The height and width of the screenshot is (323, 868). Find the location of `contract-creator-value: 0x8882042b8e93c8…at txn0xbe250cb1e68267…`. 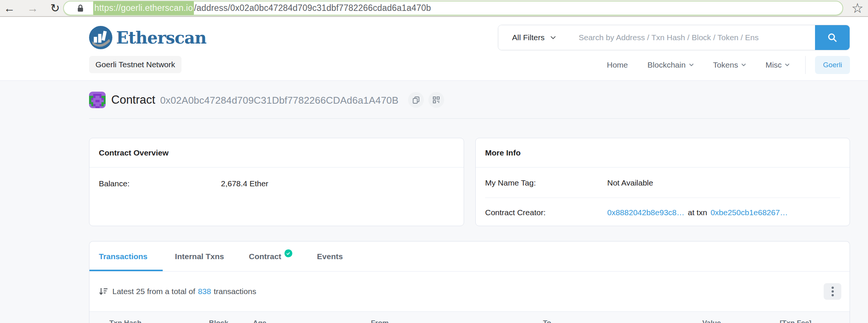

contract-creator-value: 0x8882042b8e93c8…at txn0xbe250cb1e68267… is located at coordinates (697, 213).